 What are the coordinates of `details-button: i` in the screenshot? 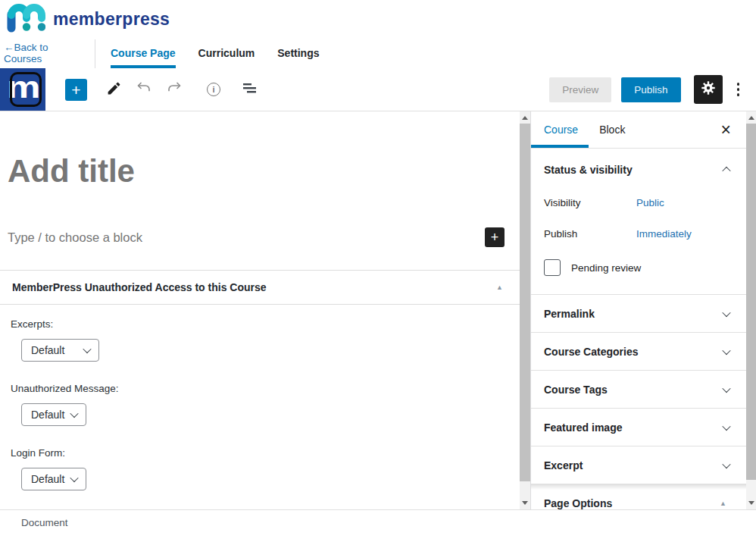 It's located at (214, 89).